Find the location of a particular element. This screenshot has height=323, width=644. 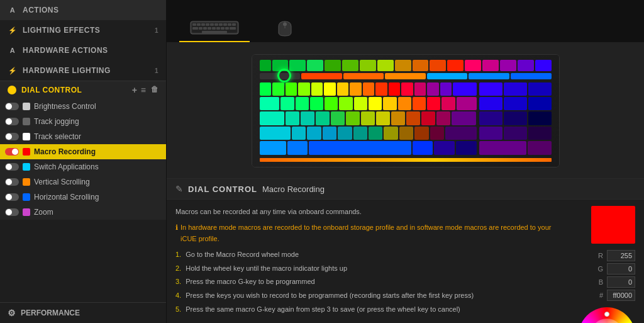

sidebar-item-hardware-lighting: ⚡ HARDWARE LIGHTING 1 is located at coordinates (83, 71).